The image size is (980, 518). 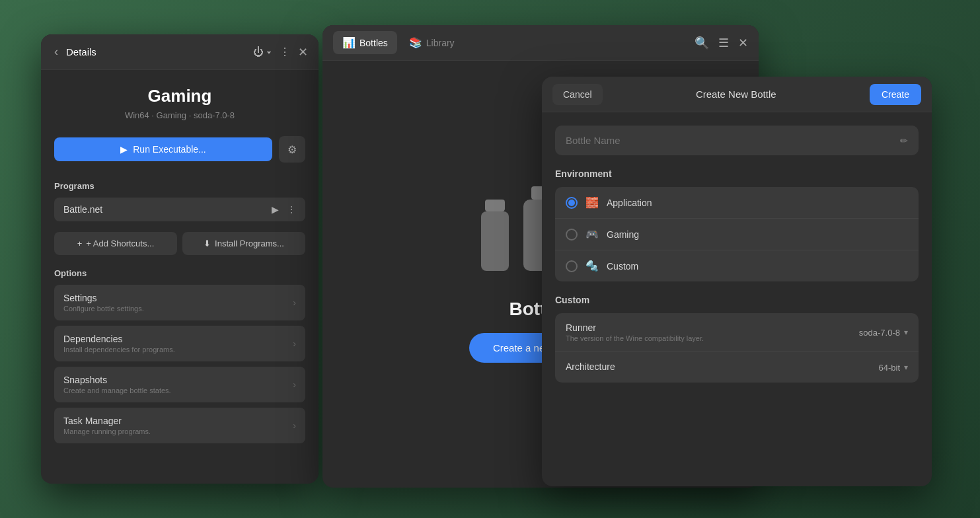 I want to click on program-more-button: ⋮, so click(x=291, y=209).